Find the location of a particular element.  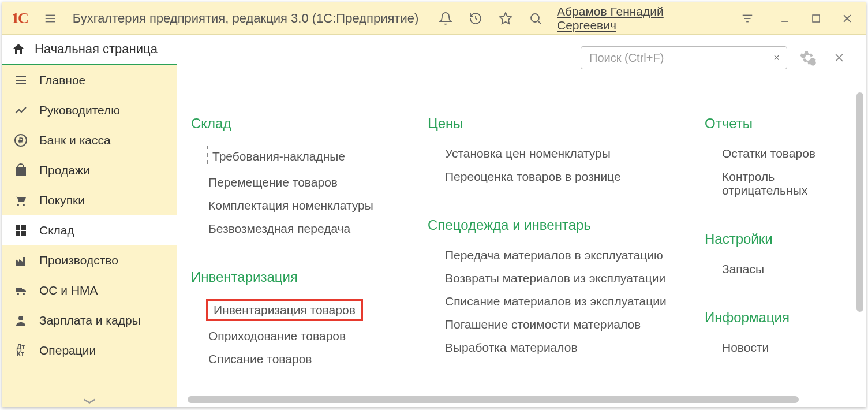

section-title: Спецодежда и инвентарь is located at coordinates (555, 225).